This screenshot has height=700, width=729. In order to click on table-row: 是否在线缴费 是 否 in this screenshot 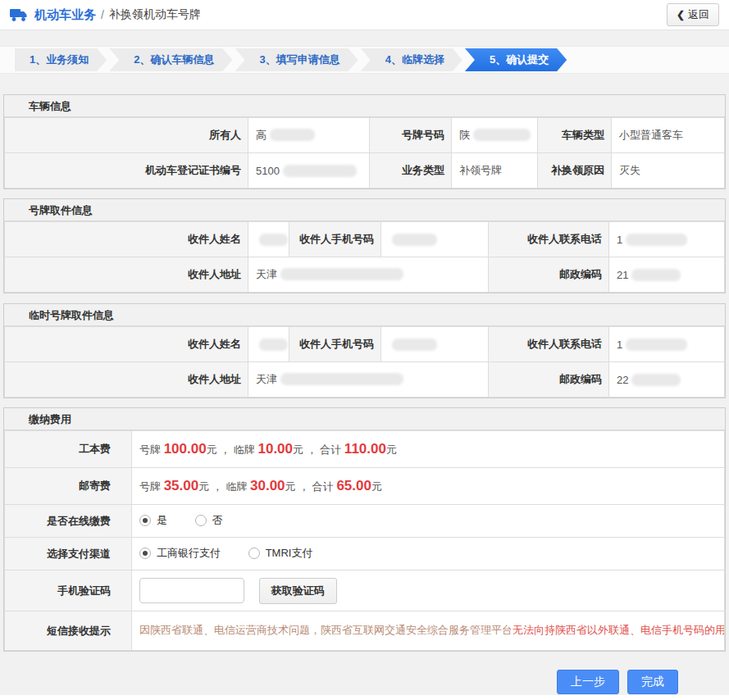, I will do `click(365, 521)`.